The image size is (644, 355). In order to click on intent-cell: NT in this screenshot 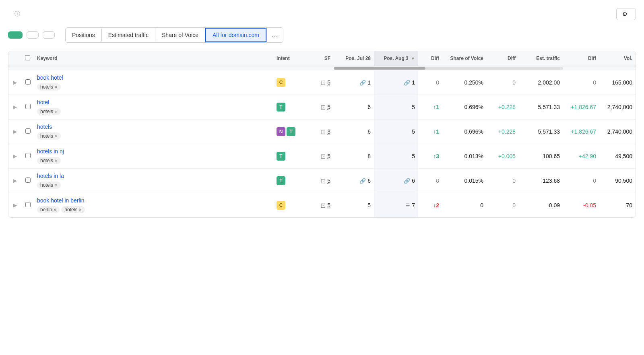, I will do `click(287, 132)`.